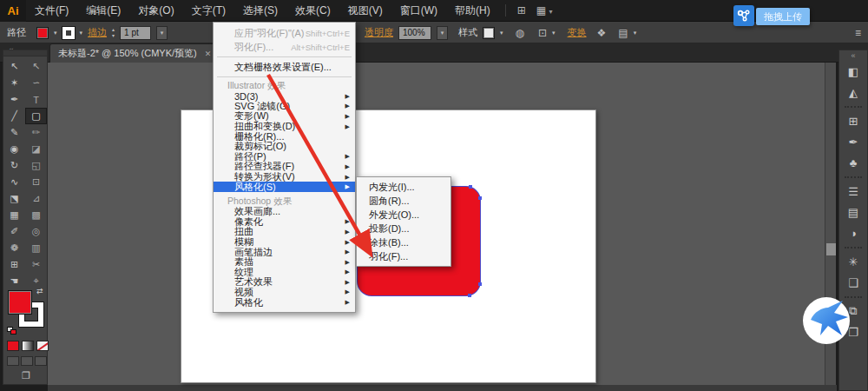  Describe the element at coordinates (14, 149) in the screenshot. I see `blob-brush-tool: ◉` at that location.